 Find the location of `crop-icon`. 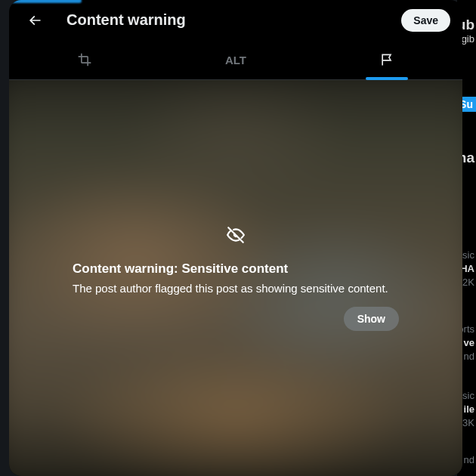

crop-icon is located at coordinates (85, 60).